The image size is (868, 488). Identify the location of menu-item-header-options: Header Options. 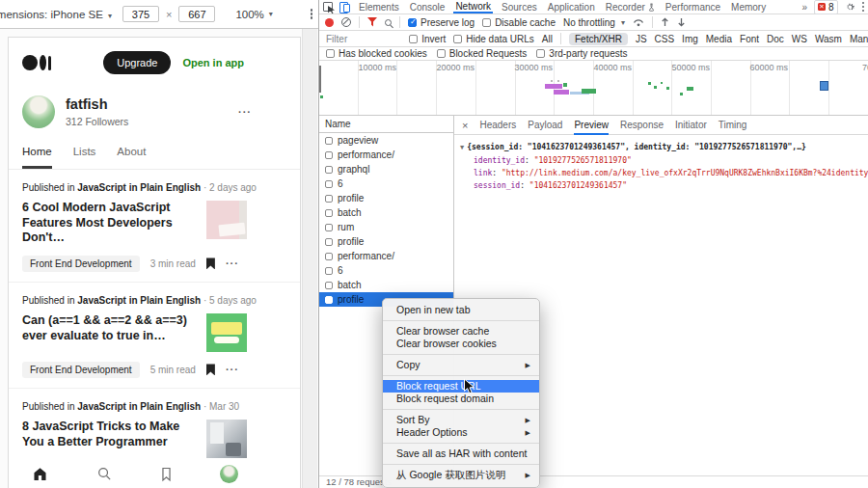
(461, 432).